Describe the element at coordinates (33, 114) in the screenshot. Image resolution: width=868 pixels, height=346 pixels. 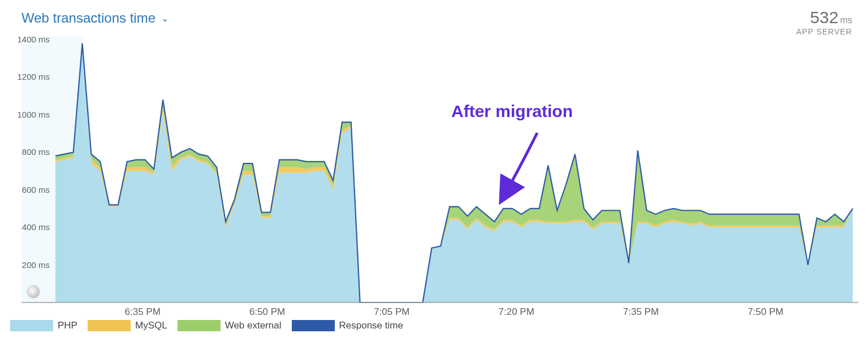
I see `svg-text: 1000 ms` at that location.